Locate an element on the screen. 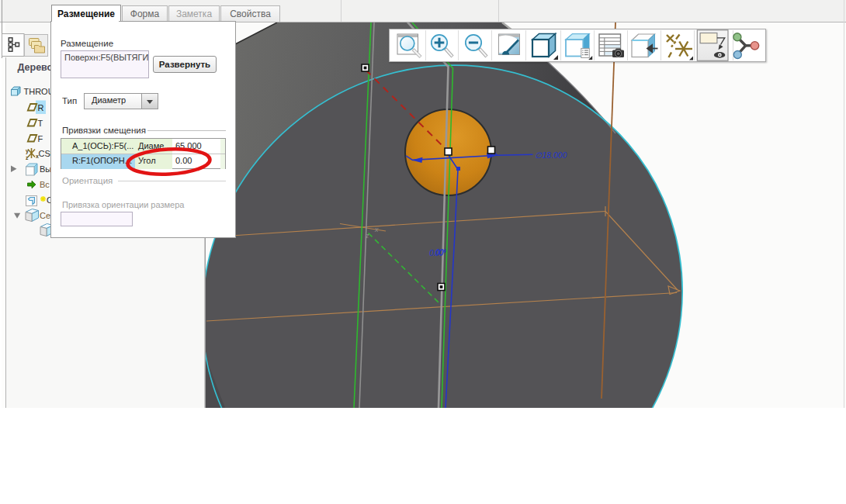 The image size is (846, 504). svg-text: T is located at coordinates (40, 123).